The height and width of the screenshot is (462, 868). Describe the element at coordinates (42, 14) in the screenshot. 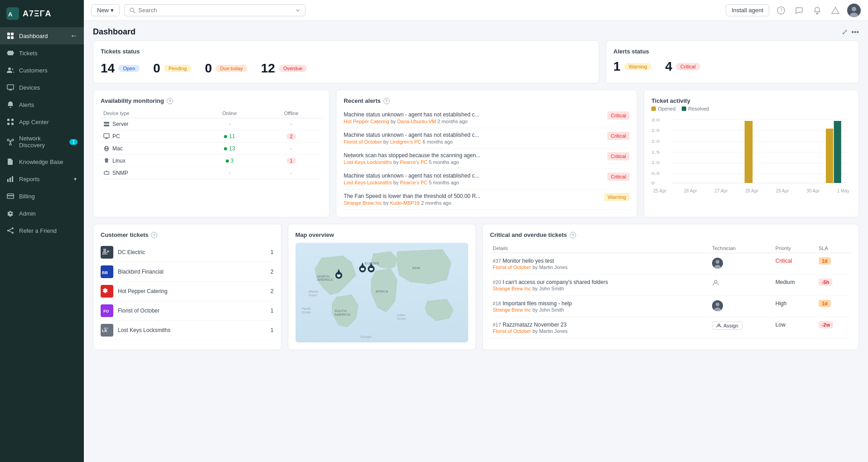

I see `app-logo: A A7ΞΓA` at that location.